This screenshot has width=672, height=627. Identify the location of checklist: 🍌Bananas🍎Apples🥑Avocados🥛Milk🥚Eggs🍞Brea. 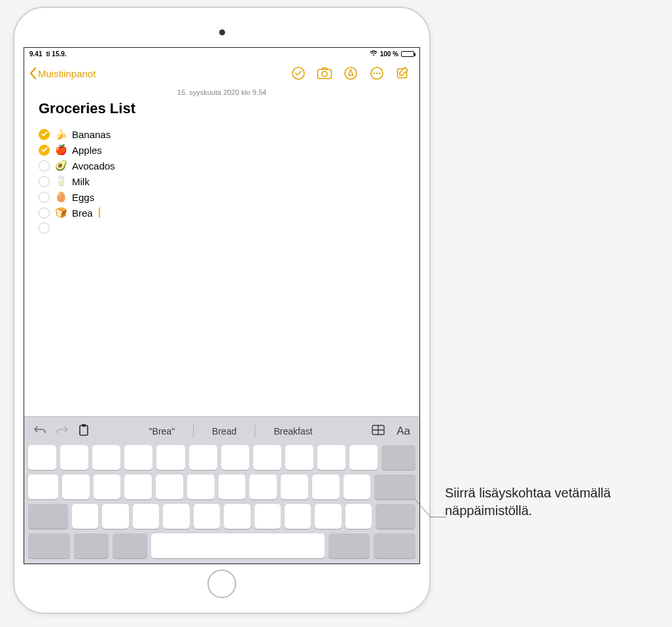
(222, 181).